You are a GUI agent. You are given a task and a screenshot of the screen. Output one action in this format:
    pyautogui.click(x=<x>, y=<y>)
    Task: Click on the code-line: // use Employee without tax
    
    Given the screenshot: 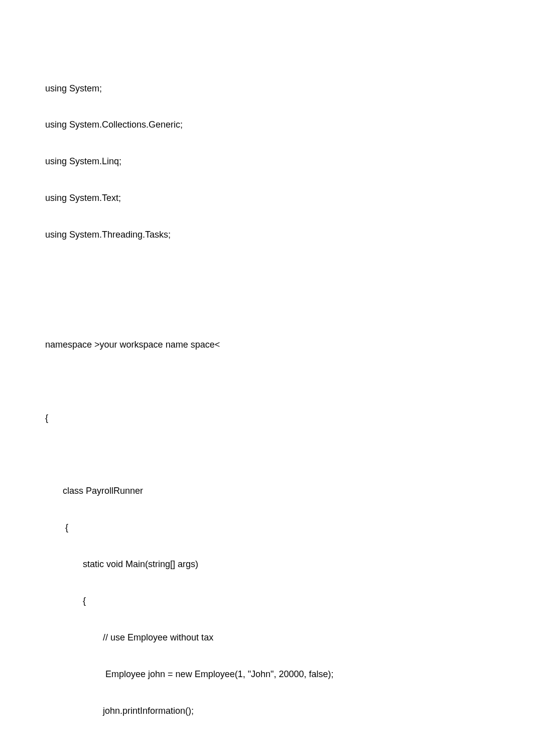 What is the action you would take?
    pyautogui.click(x=266, y=637)
    